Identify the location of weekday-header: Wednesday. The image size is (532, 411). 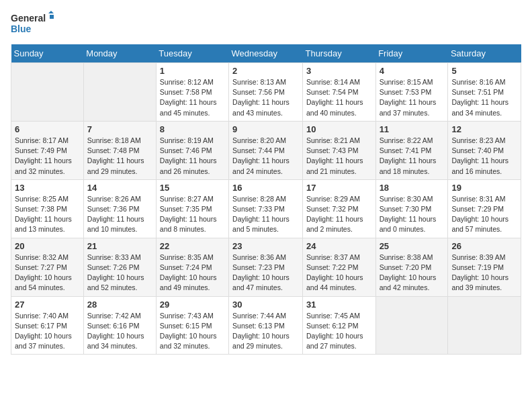
(266, 54).